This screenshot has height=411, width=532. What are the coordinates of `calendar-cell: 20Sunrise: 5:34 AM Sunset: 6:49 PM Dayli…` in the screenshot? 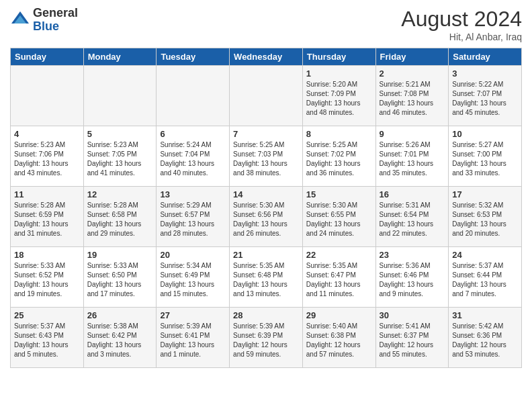 It's located at (193, 277).